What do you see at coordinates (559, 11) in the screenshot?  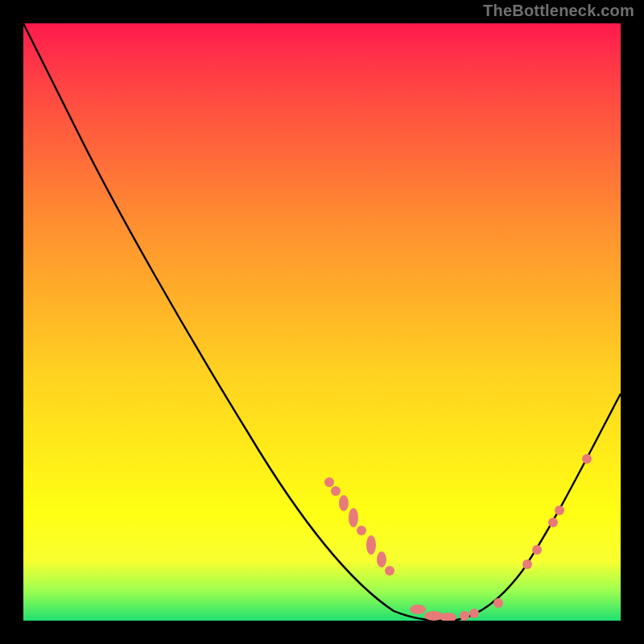 I see `watermark-text: TheBottleneck.com` at bounding box center [559, 11].